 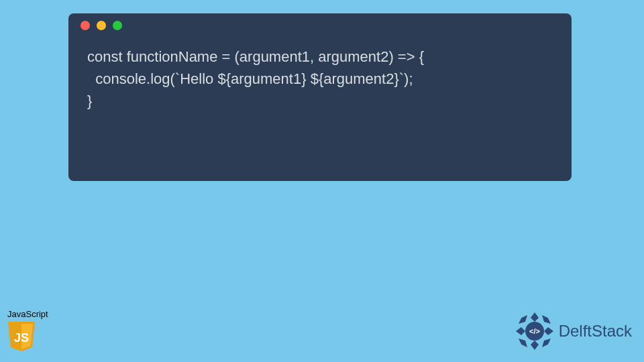 What do you see at coordinates (21, 338) in the screenshot?
I see `js-logo-text: JS` at bounding box center [21, 338].